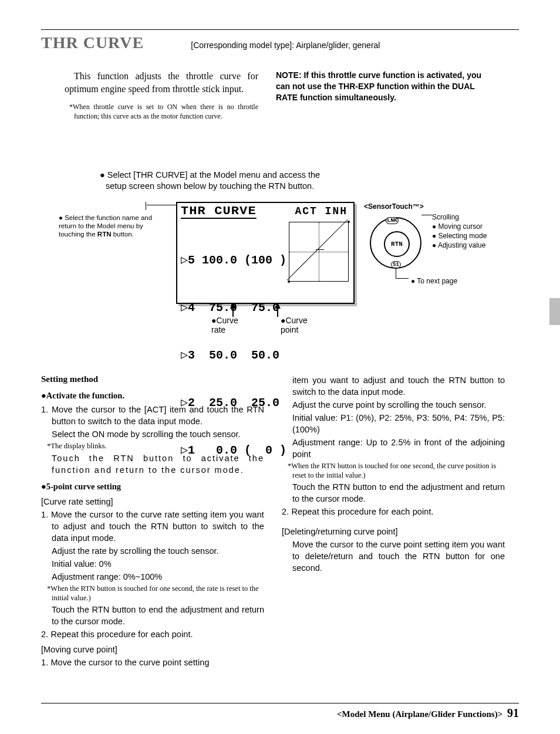  What do you see at coordinates (153, 650) in the screenshot?
I see `moving-curve-point-label: [Moving curve point]` at bounding box center [153, 650].